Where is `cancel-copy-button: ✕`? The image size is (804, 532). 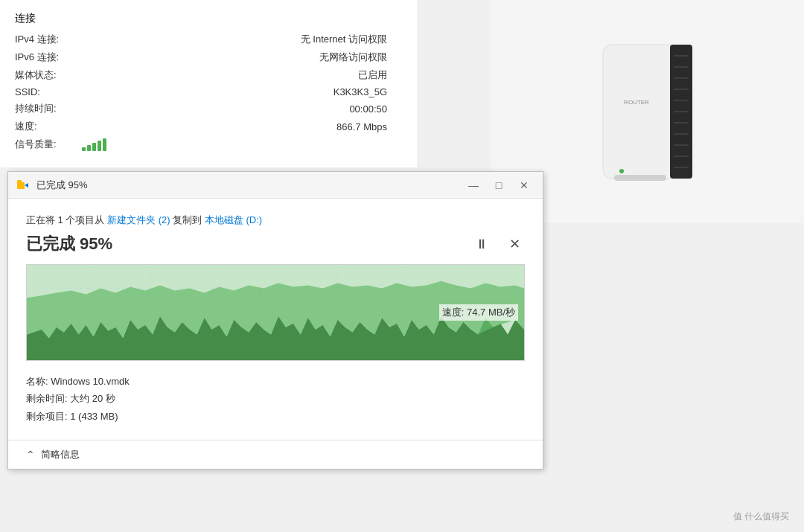
cancel-copy-button: ✕ is located at coordinates (514, 244).